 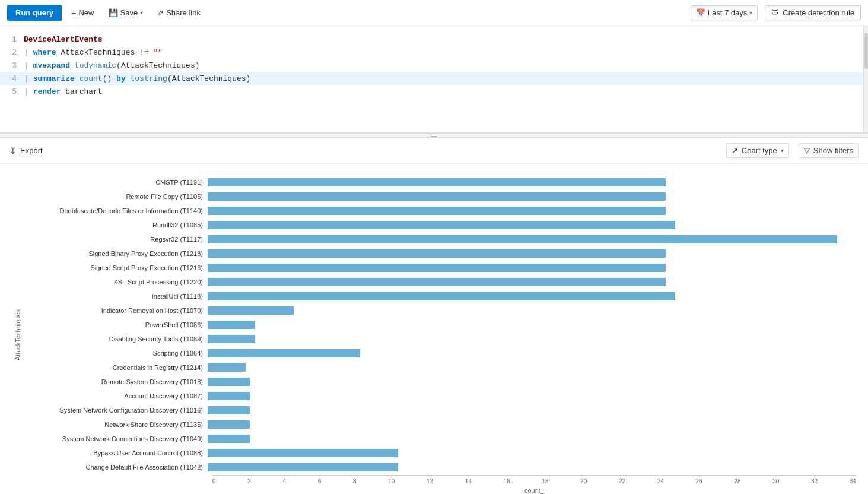 I want to click on x-tick: 12, so click(x=430, y=481).